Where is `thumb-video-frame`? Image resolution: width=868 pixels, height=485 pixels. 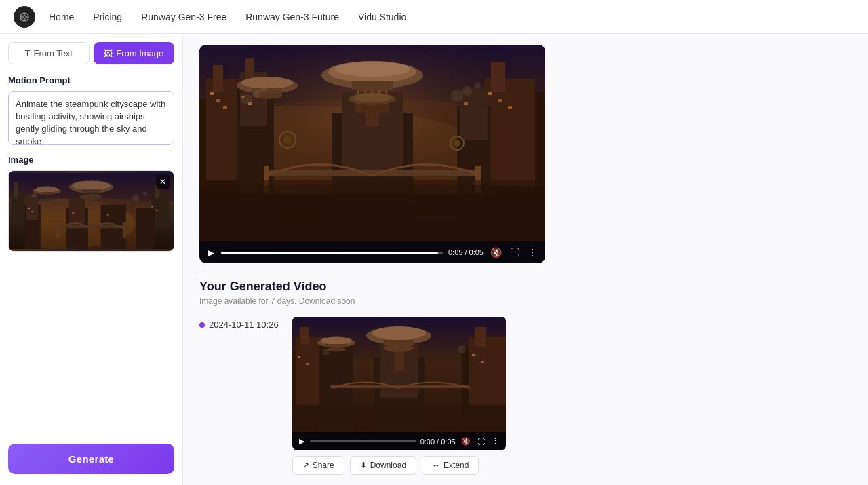 thumb-video-frame is located at coordinates (399, 374).